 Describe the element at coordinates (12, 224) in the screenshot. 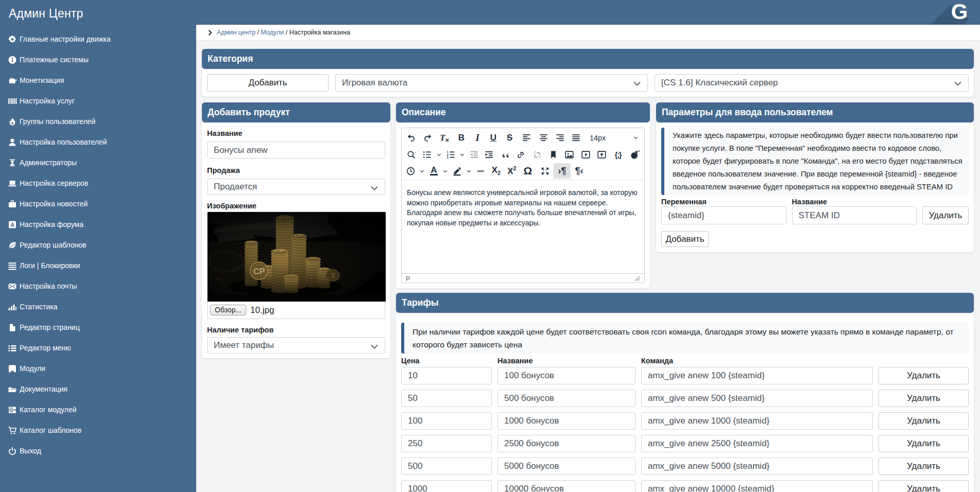

I see `svg-text: A` at that location.